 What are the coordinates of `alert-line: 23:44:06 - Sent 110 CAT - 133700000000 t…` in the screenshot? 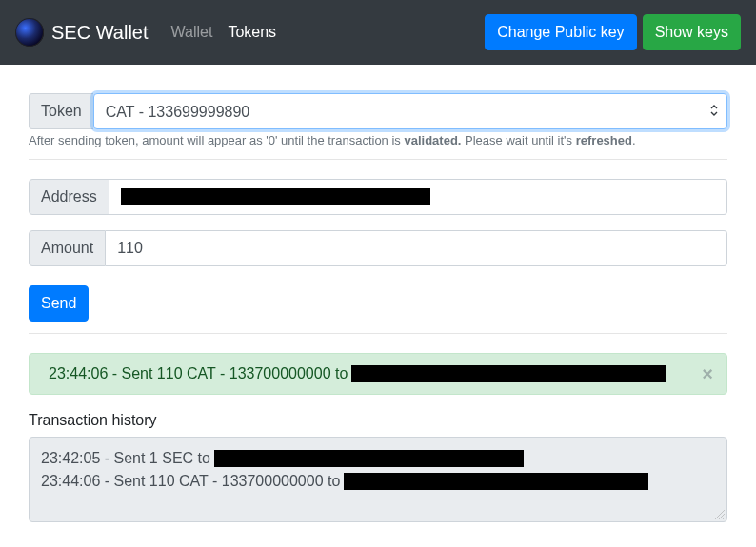 It's located at (368, 374).